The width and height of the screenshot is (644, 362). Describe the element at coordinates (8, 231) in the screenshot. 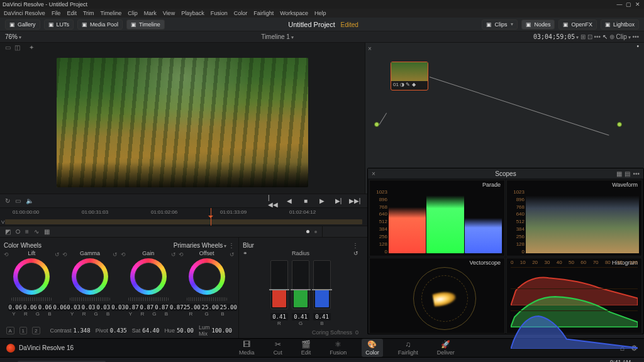

I see `curves-tab-icon: ◩` at that location.